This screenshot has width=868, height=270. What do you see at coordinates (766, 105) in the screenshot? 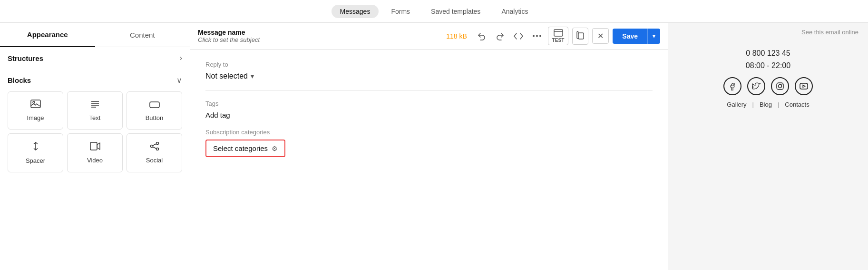
I see `footer-link-blog: Blog` at bounding box center [766, 105].